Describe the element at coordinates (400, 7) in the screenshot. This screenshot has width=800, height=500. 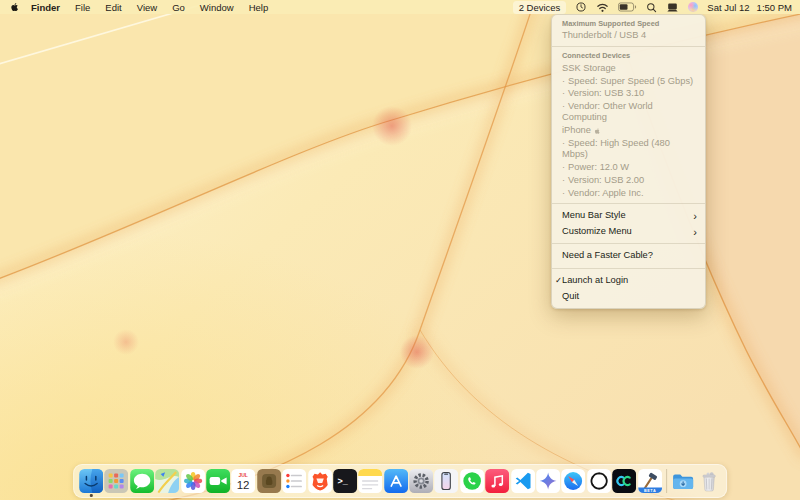
I see `menu-bar: Finder FileEditViewGoWindowHelp 2 Device…` at that location.